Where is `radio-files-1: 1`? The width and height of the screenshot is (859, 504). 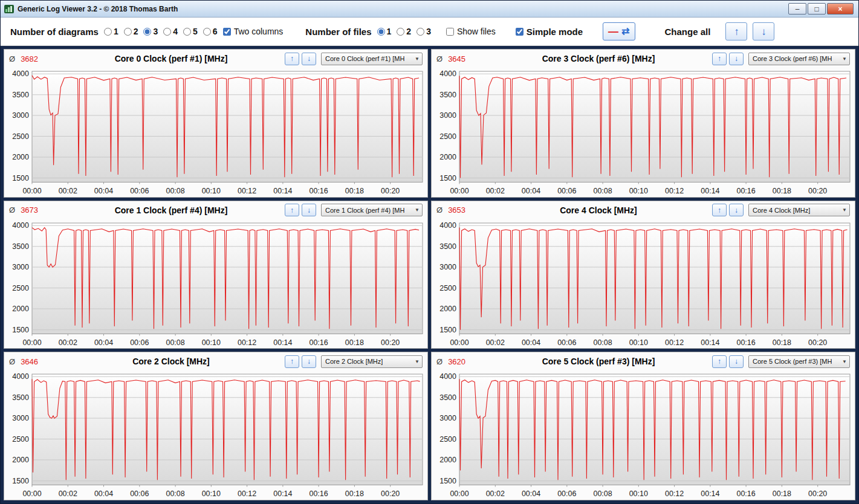
radio-files-1: 1 is located at coordinates (384, 31).